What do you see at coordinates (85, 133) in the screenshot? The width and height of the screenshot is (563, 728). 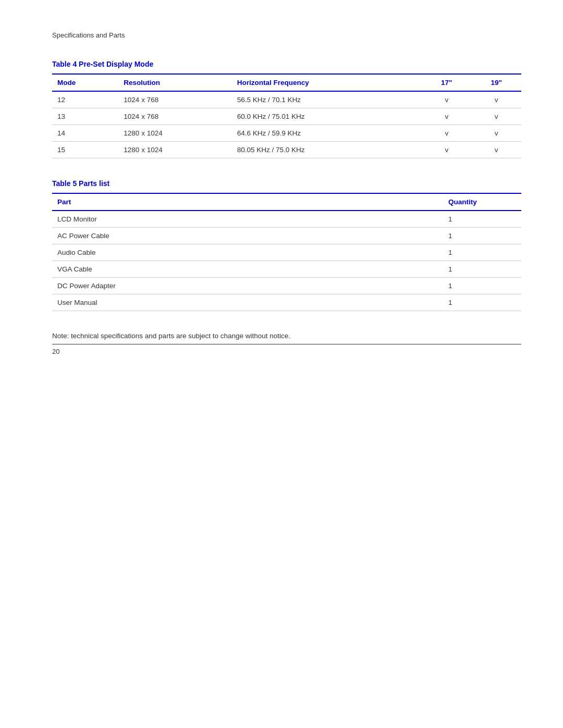 I see `table-cell: 14` at bounding box center [85, 133].